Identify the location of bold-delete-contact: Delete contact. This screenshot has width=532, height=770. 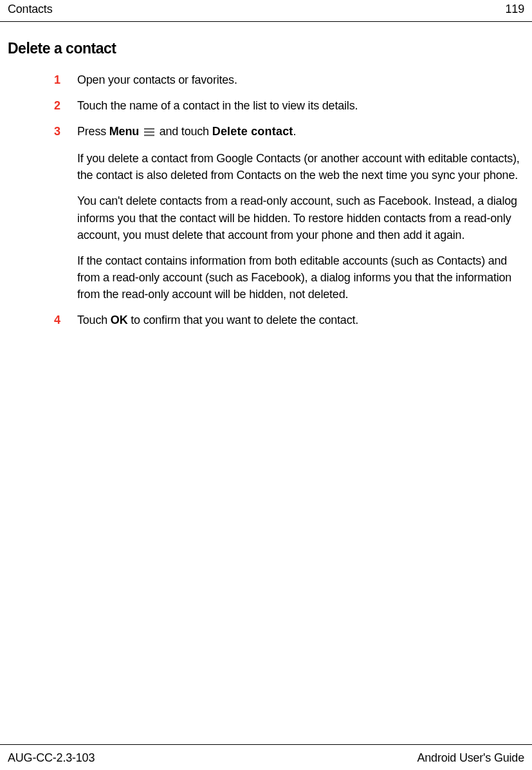
(253, 131).